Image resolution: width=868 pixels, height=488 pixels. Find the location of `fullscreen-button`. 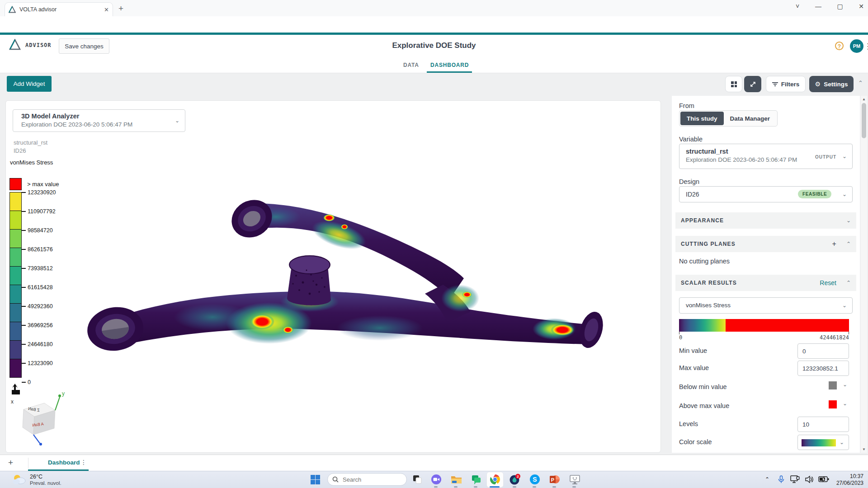

fullscreen-button is located at coordinates (753, 84).